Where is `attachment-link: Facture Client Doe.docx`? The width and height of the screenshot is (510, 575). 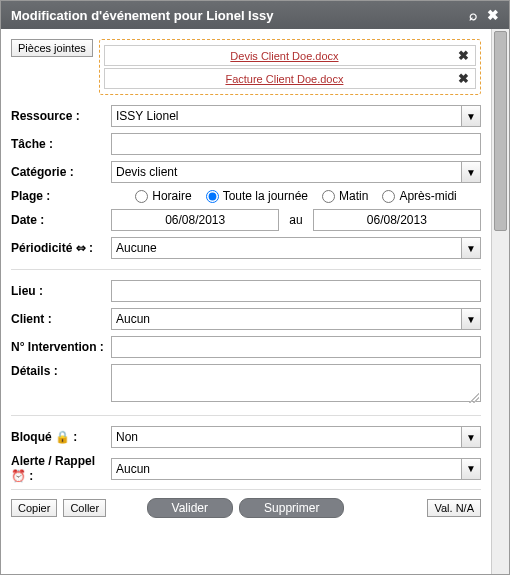 attachment-link: Facture Client Doe.docx is located at coordinates (284, 79).